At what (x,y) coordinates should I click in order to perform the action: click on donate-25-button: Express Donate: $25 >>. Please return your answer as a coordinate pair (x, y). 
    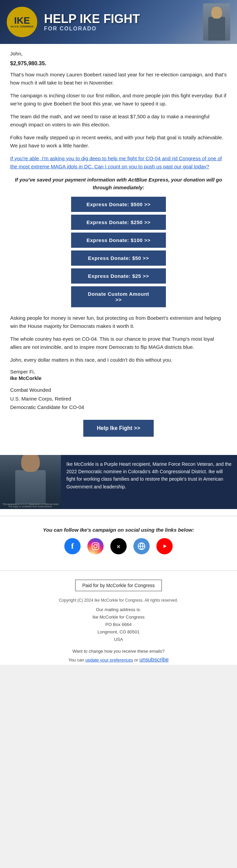
    Looking at the image, I should click on (118, 276).